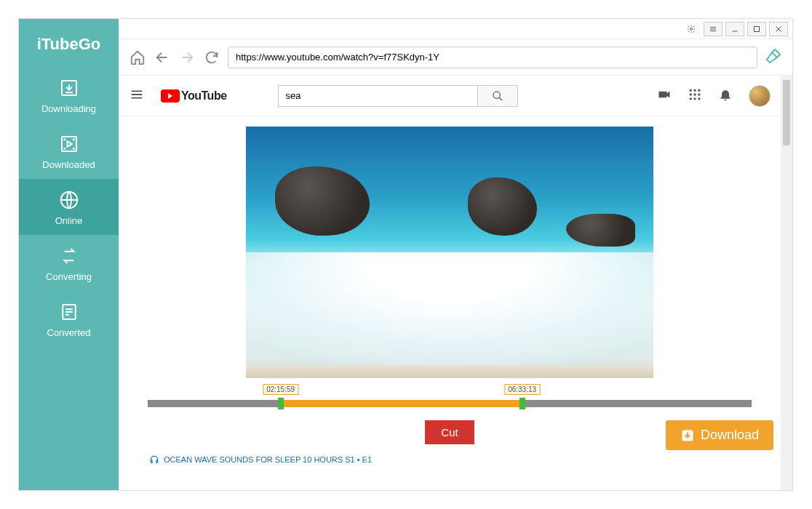 This screenshot has width=812, height=509. Describe the element at coordinates (268, 460) in the screenshot. I see `video-caption-text: OCEAN WAVE SOUNDS FOR SLEEP 10 HOURS S1 …` at that location.